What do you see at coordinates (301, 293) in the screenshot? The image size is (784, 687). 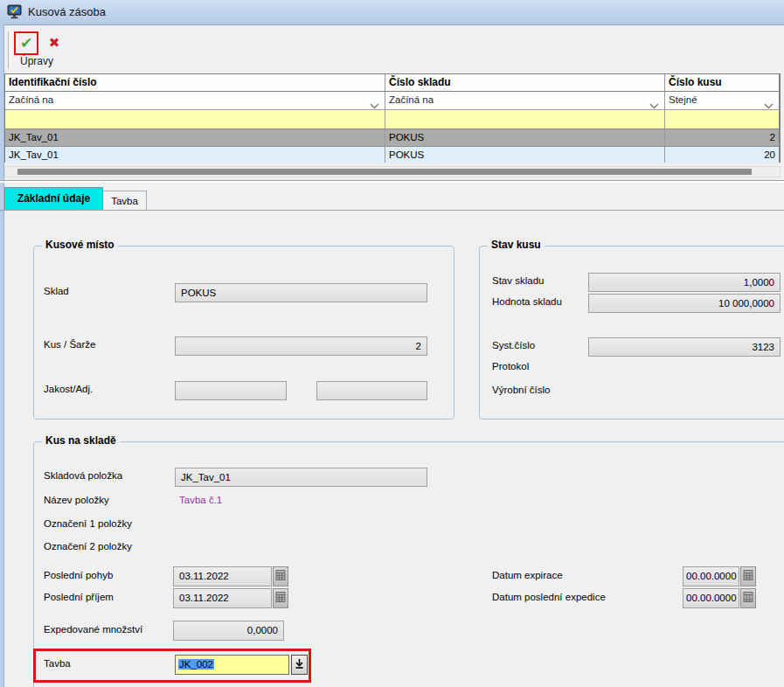 I see `sklad-field: POKUS` at bounding box center [301, 293].